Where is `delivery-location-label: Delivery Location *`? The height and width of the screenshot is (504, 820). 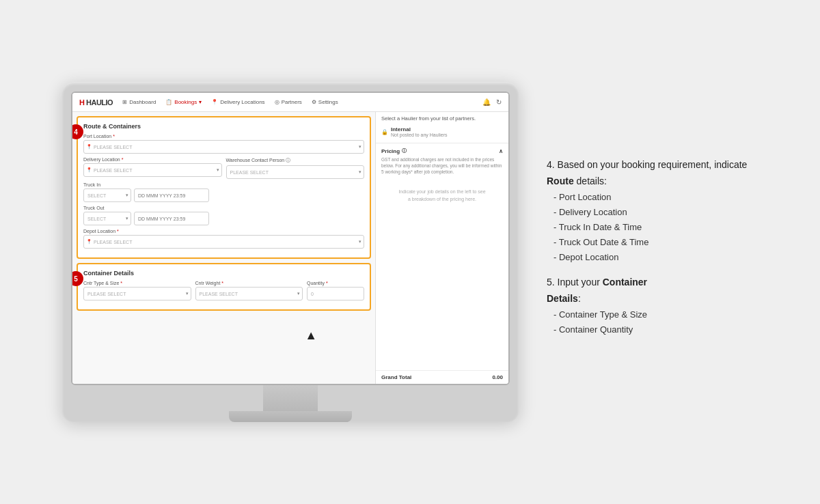 delivery-location-label: Delivery Location * is located at coordinates (153, 160).